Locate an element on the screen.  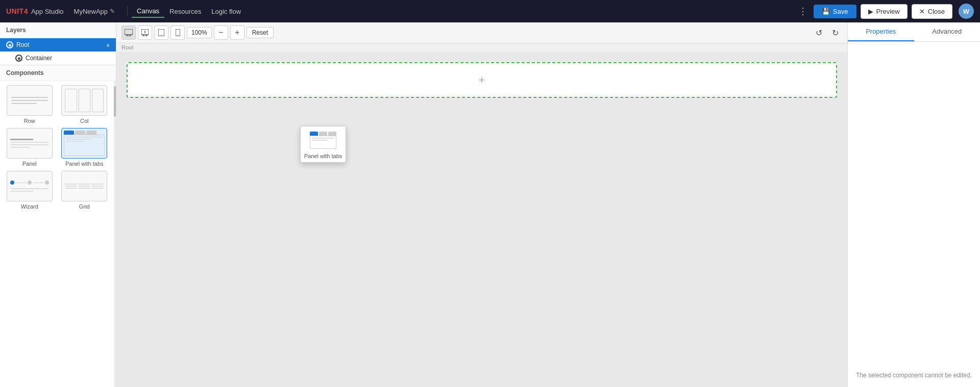
tablet-view-button is located at coordinates (161, 33).